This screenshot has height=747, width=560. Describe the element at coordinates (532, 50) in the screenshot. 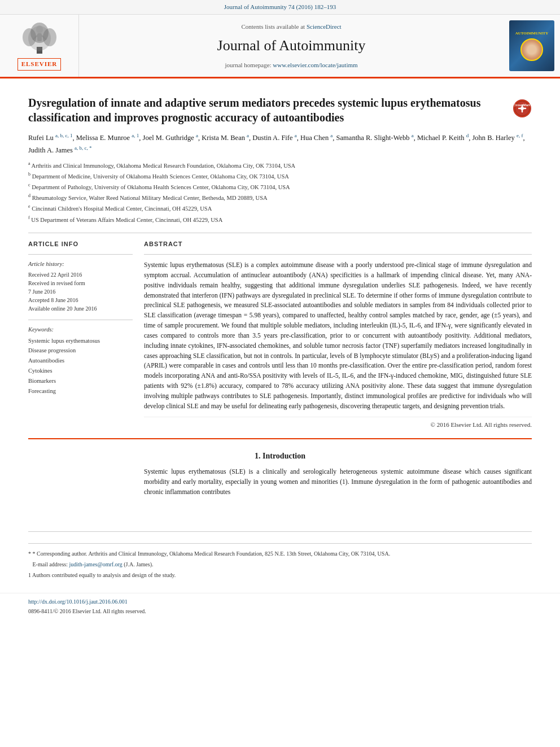

I see `cover-image` at that location.